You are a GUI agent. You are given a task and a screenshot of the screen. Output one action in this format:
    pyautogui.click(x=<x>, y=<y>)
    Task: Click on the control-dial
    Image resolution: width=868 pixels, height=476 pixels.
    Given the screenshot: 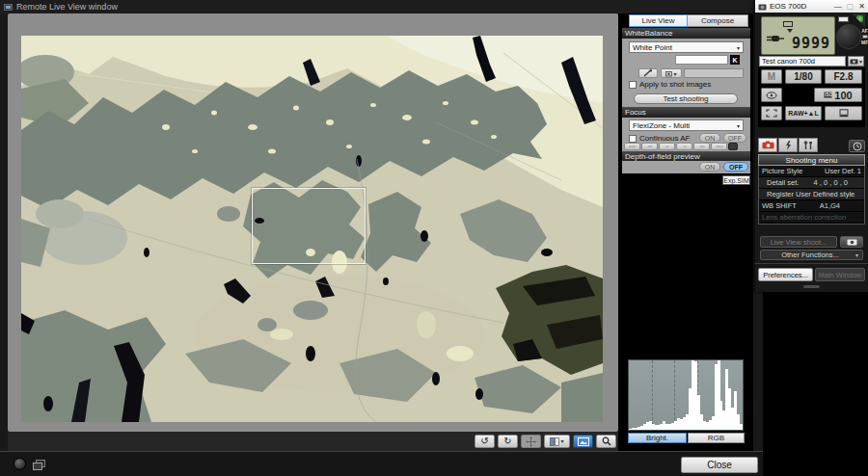 What is the action you would take?
    pyautogui.click(x=849, y=37)
    